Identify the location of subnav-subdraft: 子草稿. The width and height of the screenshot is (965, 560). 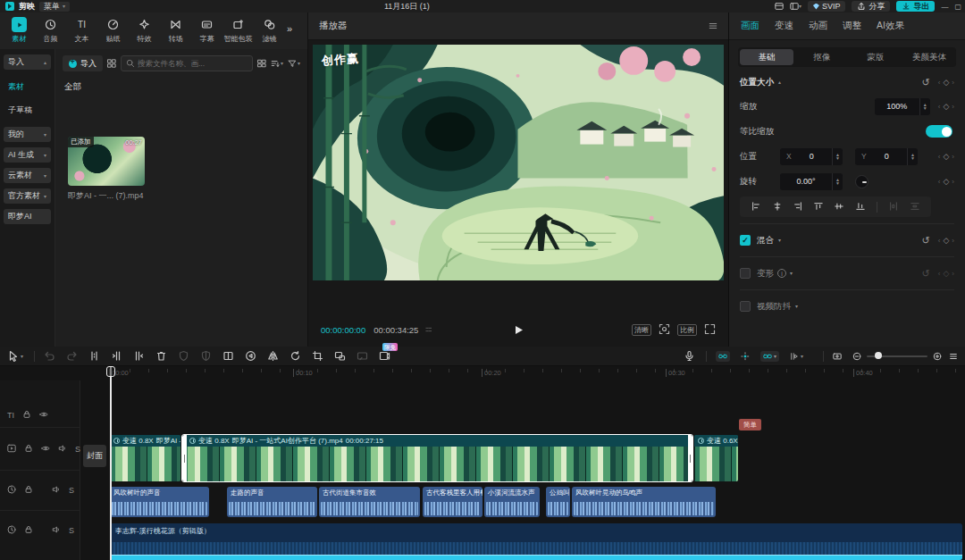
(27, 111).